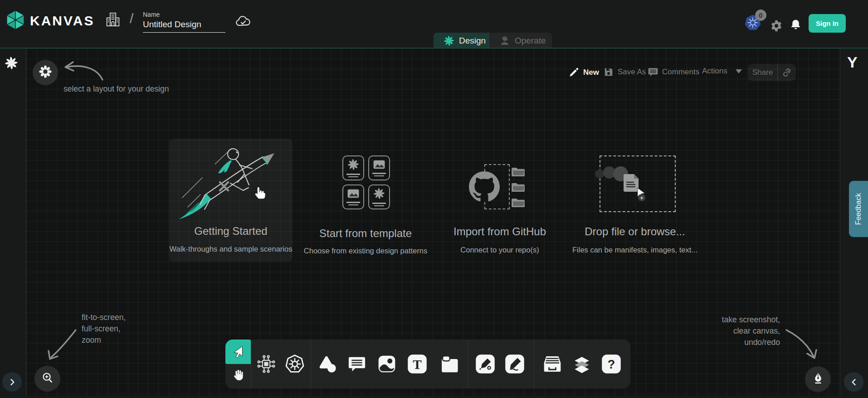 The height and width of the screenshot is (398, 868). Describe the element at coordinates (642, 198) in the screenshot. I see `plus-badge: +` at that location.